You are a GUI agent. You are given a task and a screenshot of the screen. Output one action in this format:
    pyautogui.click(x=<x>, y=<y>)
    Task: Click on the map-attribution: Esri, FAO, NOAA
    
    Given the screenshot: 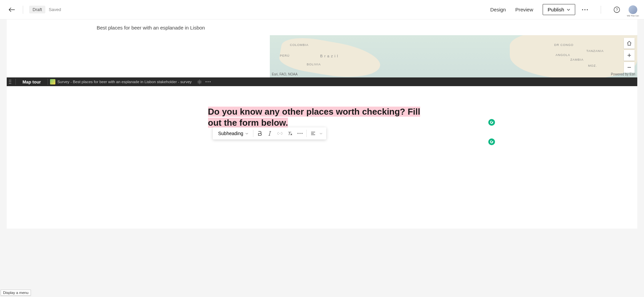 What is the action you would take?
    pyautogui.click(x=285, y=74)
    